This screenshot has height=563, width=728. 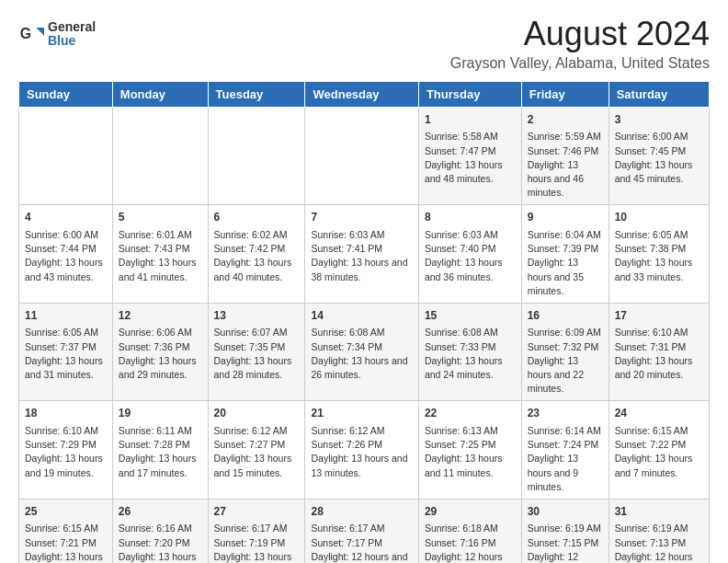 I want to click on day-info: Sunrise: 6:17 AM Sunset: 7:19 PM Dayligh…, so click(x=257, y=543).